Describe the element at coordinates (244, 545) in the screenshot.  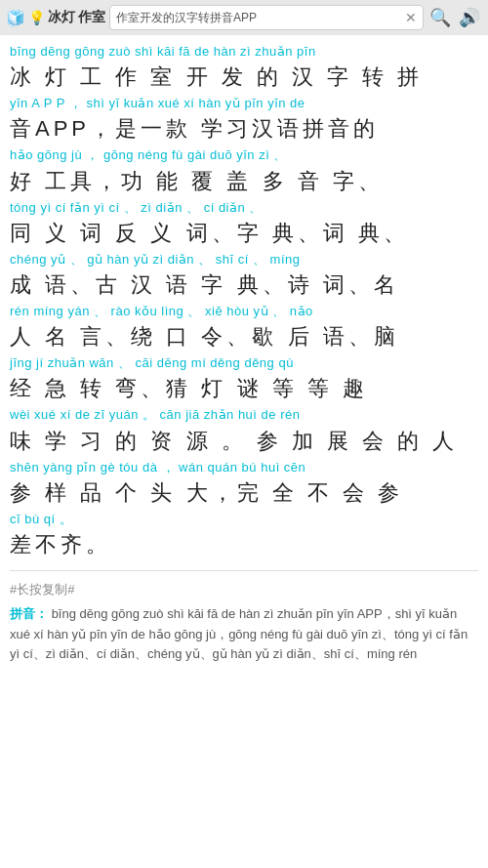
I see `chinese-line-9: 差不齐。` at that location.